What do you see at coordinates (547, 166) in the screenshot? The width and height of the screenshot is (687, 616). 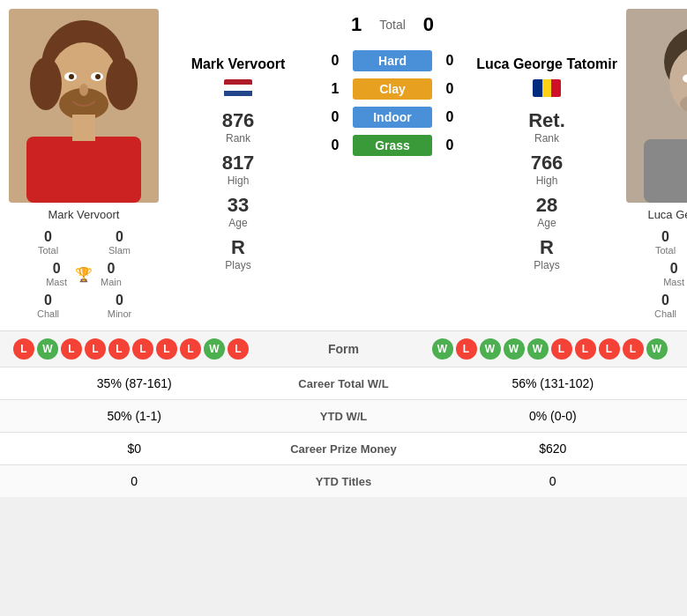 I see `right-player-info: Luca George Tatomir Ret. Rank 766 High 2…` at bounding box center [547, 166].